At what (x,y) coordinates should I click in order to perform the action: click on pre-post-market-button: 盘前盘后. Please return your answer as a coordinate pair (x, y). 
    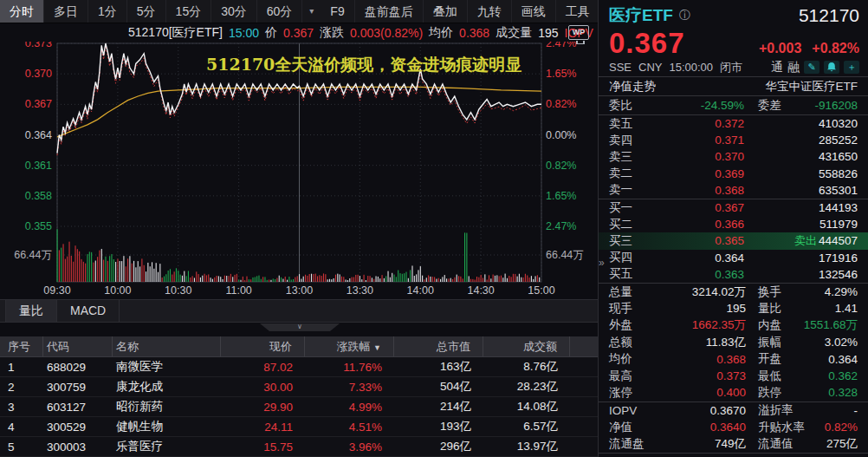
    Looking at the image, I should click on (390, 11).